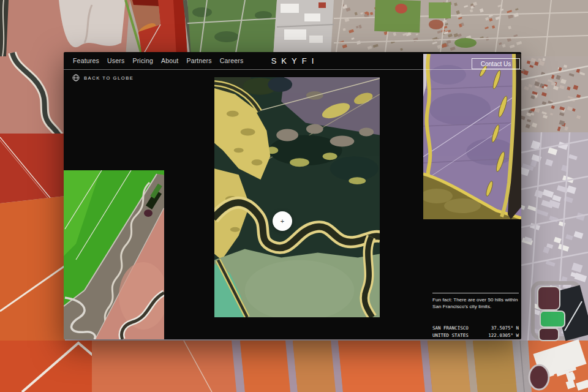  What do you see at coordinates (451, 336) in the screenshot?
I see `country-name: UNITED STATES` at bounding box center [451, 336].